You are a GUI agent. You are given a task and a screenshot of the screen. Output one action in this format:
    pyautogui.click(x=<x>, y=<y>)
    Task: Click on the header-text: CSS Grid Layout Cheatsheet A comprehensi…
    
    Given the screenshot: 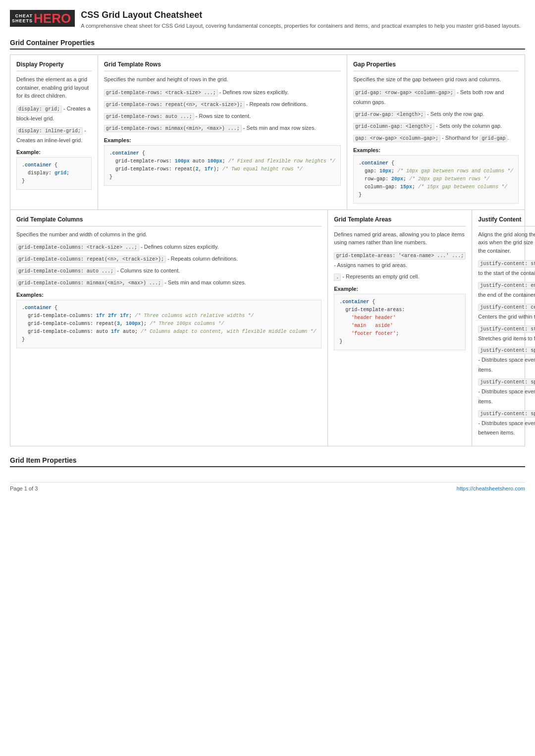 What is the action you would take?
    pyautogui.click(x=301, y=20)
    